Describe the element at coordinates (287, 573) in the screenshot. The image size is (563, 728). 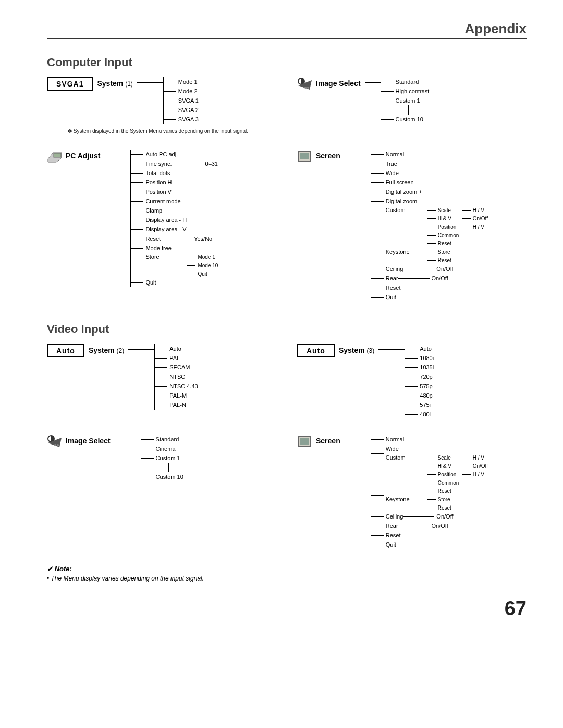
I see `note-block: ✔ Note: • The Menu display varies depend…` at that location.